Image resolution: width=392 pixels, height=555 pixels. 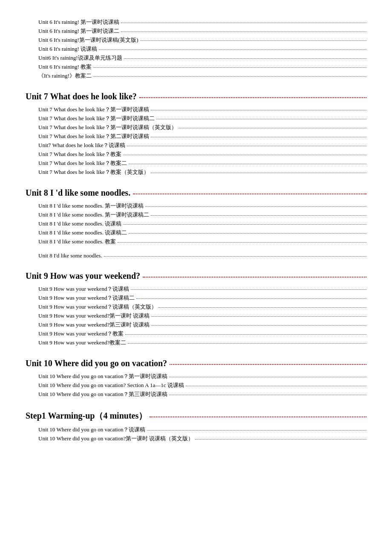 I want to click on list-item: Unit 7 What does he look like？教案（英文版）, so click(x=196, y=172).